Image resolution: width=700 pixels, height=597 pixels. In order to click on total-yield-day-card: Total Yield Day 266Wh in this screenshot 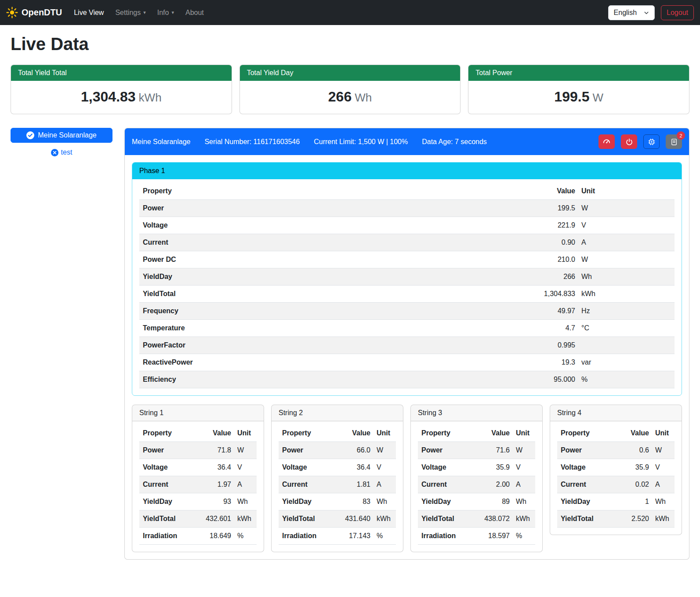, I will do `click(350, 90)`.